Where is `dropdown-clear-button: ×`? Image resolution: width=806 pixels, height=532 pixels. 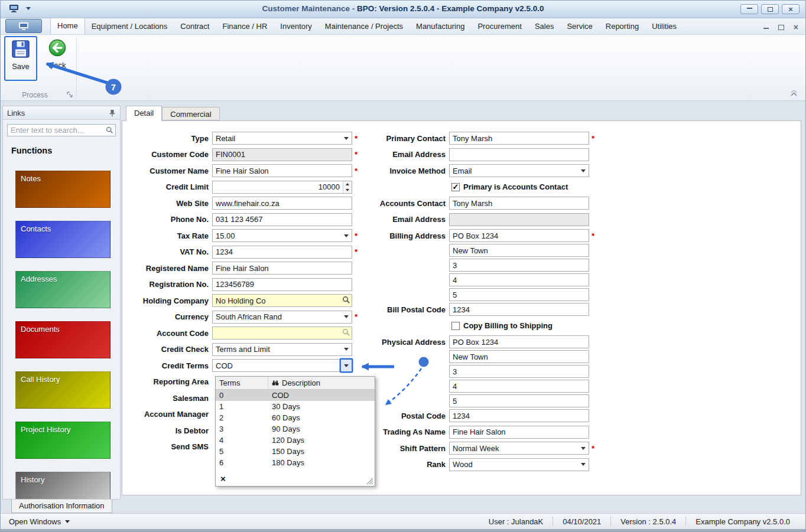 dropdown-clear-button: × is located at coordinates (223, 478).